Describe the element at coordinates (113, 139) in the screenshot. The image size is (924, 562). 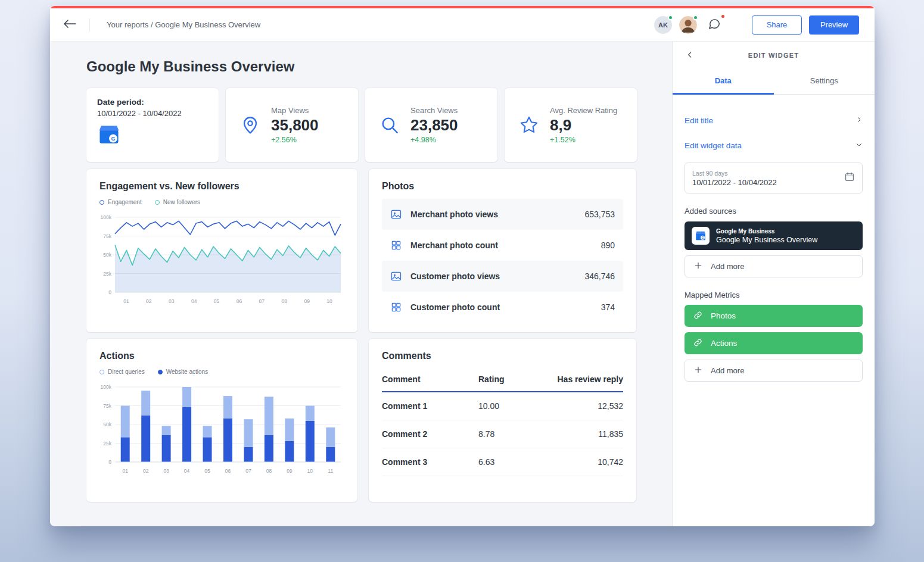
I see `svg-text: G` at that location.